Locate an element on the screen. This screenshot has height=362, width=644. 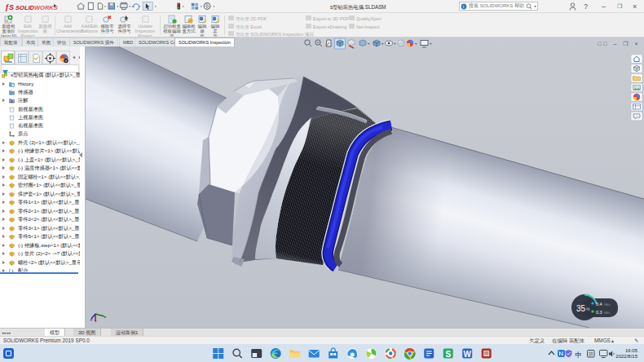
svg-text: 中 is located at coordinates (579, 355).